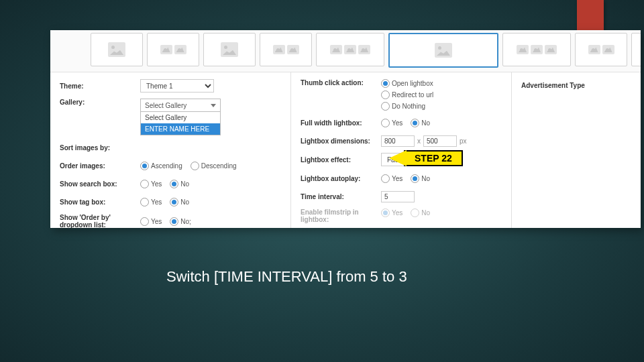 The height and width of the screenshot is (362, 644). I want to click on lightbox-dims-label: Lightbox dimensions:, so click(341, 141).